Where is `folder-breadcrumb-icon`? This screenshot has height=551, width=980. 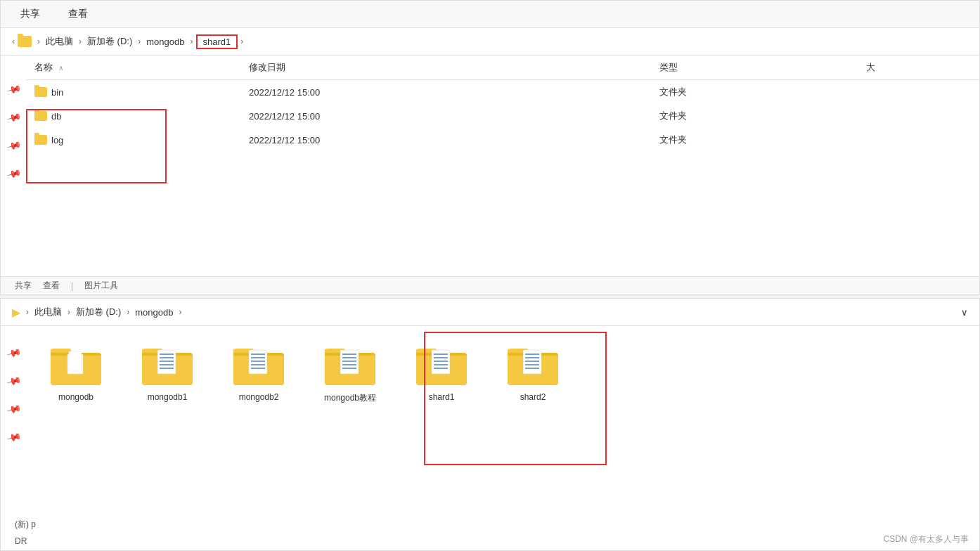
folder-breadcrumb-icon is located at coordinates (25, 41).